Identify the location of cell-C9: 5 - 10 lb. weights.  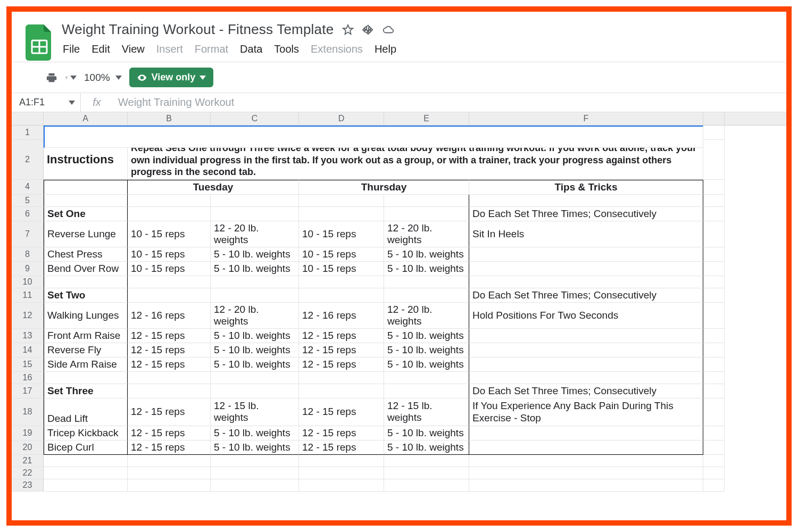
(255, 269).